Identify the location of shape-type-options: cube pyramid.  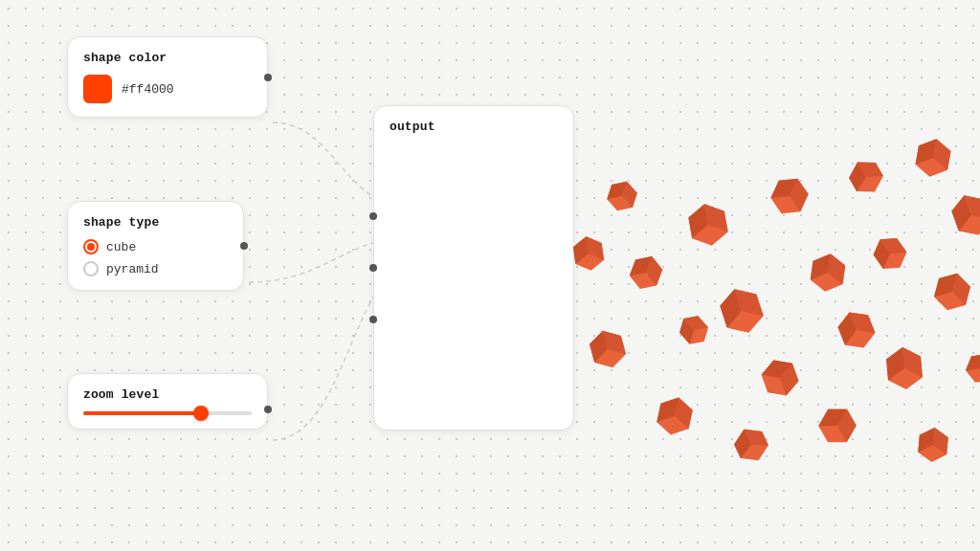
(155, 258).